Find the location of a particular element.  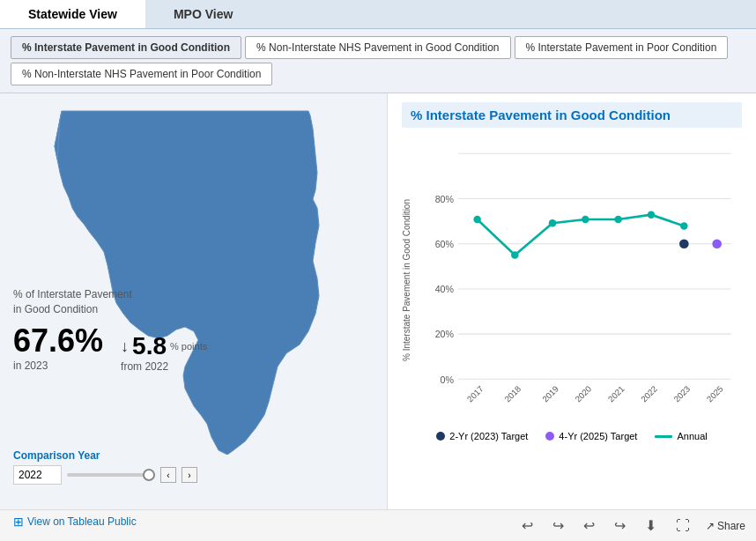

stats-label-line2: in Good Condition is located at coordinates (56, 309).